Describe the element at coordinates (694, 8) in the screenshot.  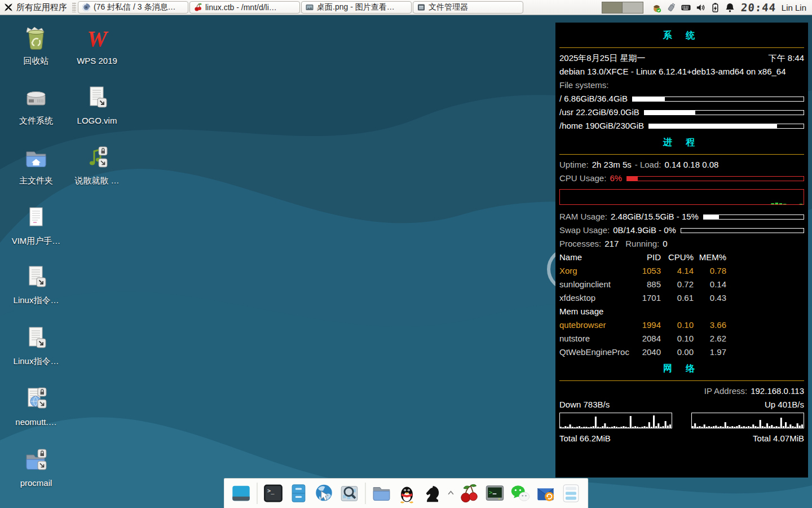
I see `system-tray` at that location.